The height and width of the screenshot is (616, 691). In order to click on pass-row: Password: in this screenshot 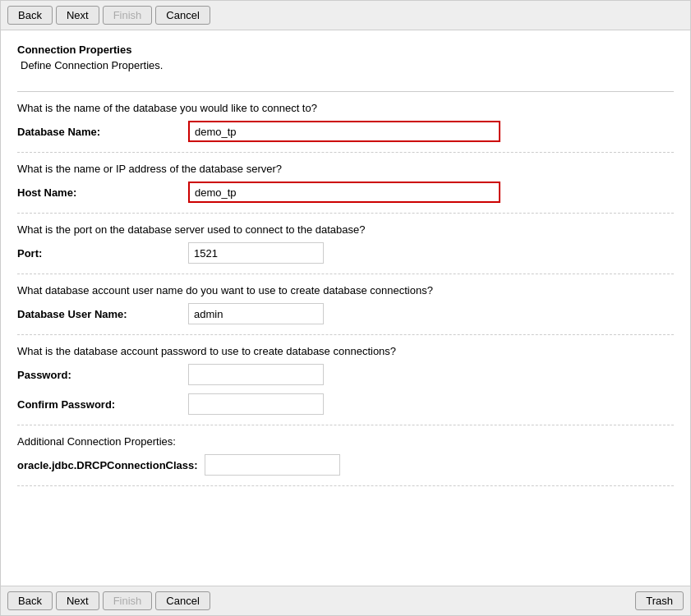, I will do `click(345, 375)`.